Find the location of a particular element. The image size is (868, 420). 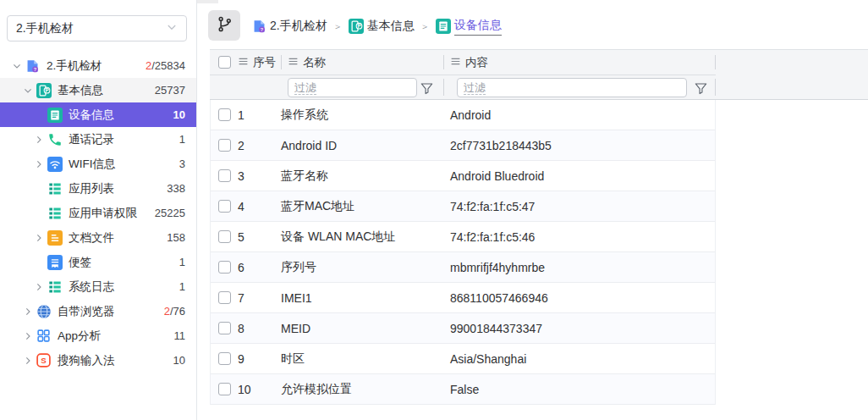

tree-view-button is located at coordinates (224, 25).